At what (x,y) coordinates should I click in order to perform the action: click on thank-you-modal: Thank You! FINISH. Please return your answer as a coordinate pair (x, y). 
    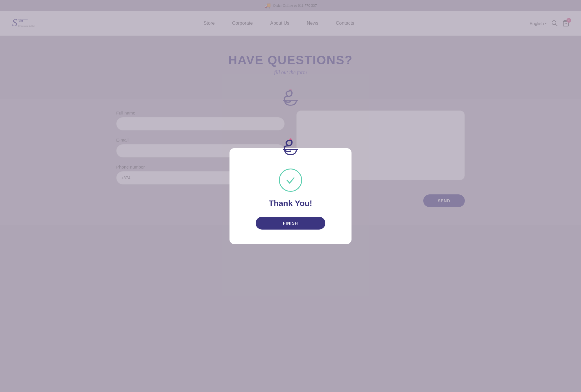
    Looking at the image, I should click on (290, 196).